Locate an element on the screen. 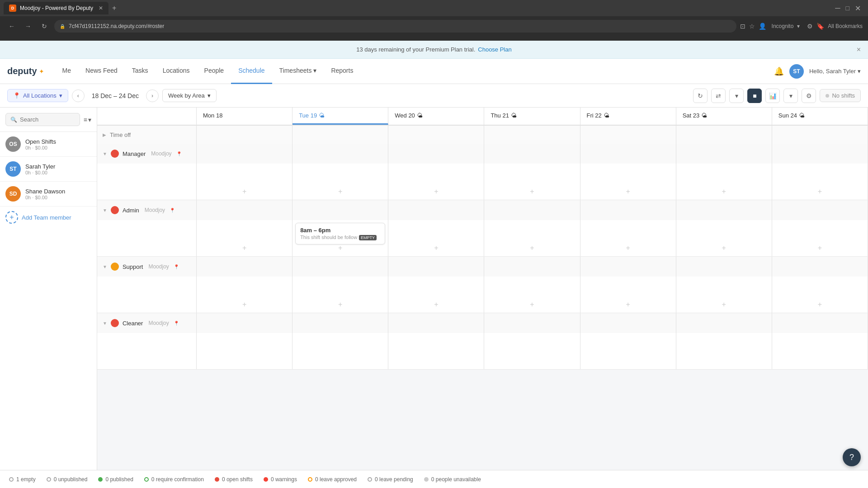  admin-tue-add: + is located at coordinates (340, 248).